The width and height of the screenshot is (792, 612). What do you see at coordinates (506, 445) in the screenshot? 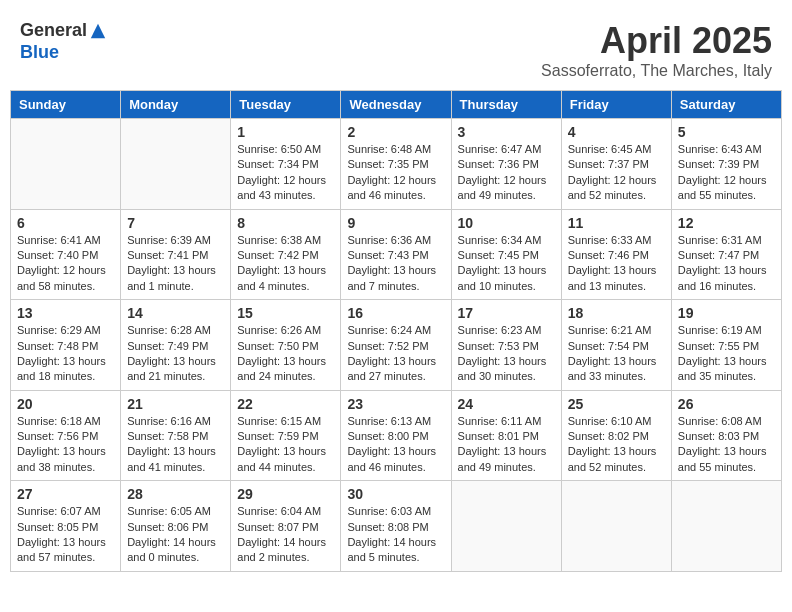
I see `day-info: Sunrise: 6:11 AM Sunset: 8:01 PM Dayligh…` at bounding box center [506, 445].